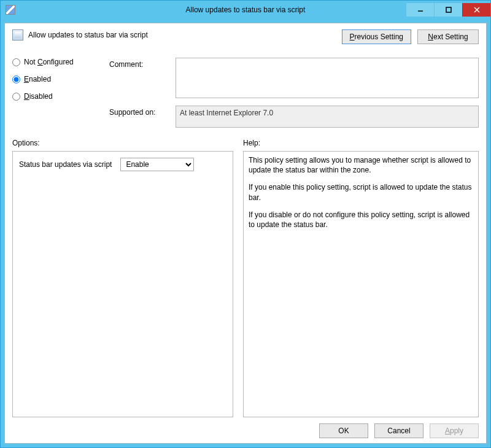 This screenshot has width=491, height=448. Describe the element at coordinates (80, 35) in the screenshot. I see `header-left: Allow updates to status bar via script` at that location.